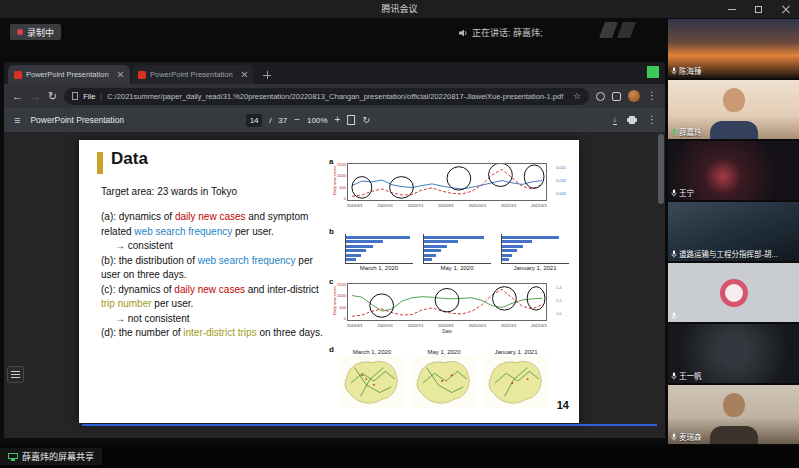 The image size is (799, 468). I want to click on text-line: (d): the number of inter-district trips …, so click(218, 334).